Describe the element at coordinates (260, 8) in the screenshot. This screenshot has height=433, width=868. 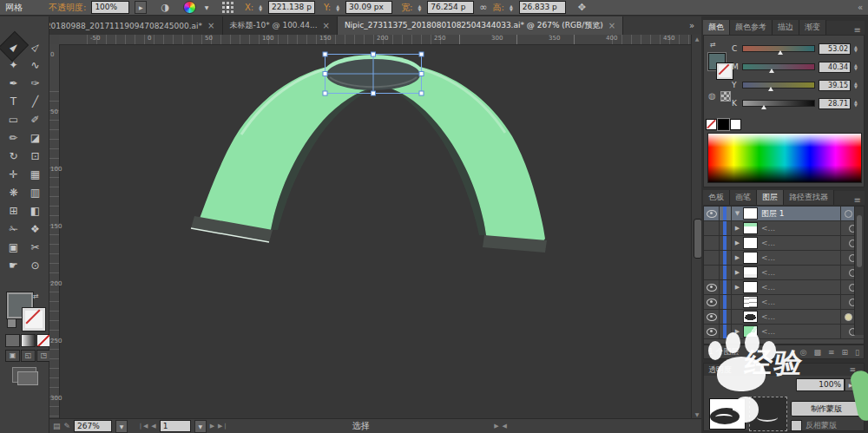
I see `x-spinner: ▲▼` at that location.